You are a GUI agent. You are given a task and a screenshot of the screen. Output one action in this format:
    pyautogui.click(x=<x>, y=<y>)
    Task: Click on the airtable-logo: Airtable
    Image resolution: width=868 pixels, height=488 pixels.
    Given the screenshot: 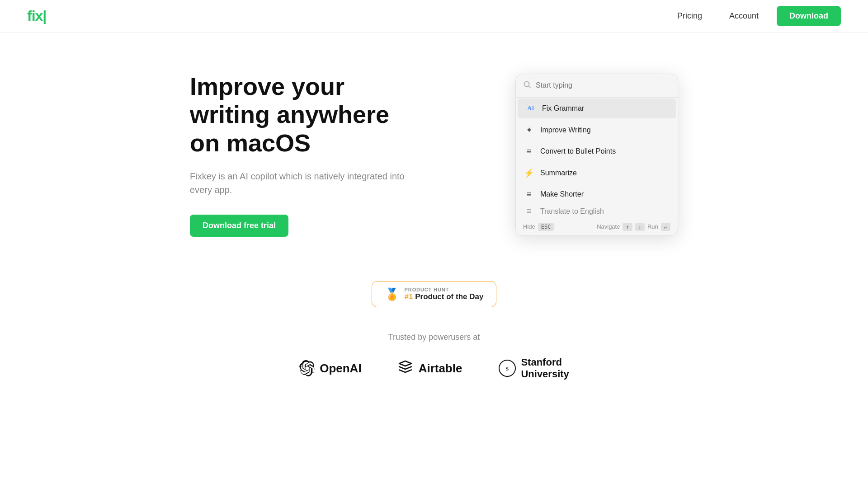 What is the action you would take?
    pyautogui.click(x=430, y=368)
    